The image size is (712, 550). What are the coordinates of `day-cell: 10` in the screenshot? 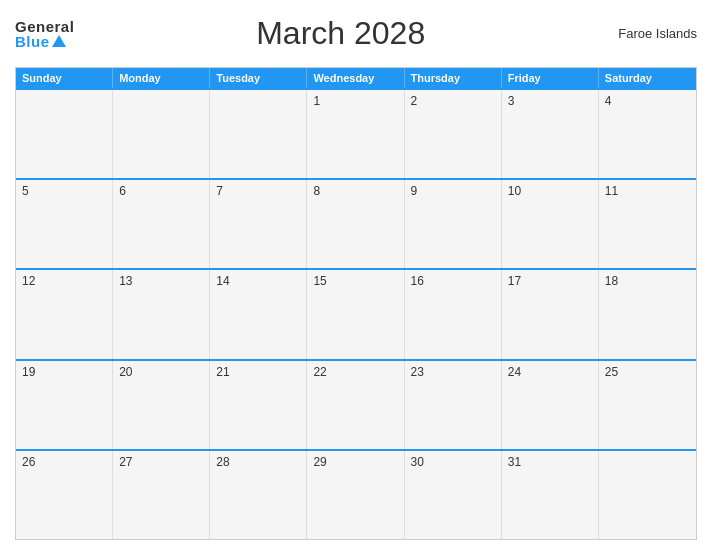 It's located at (550, 224).